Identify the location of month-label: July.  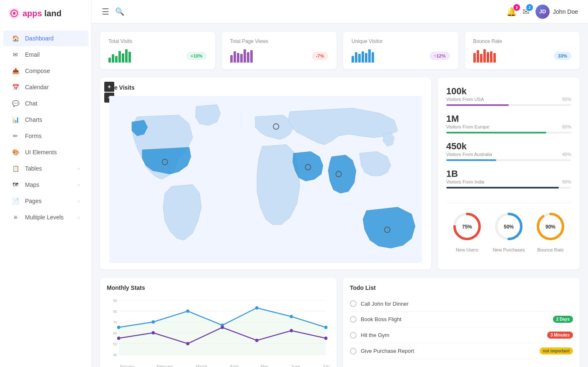
(326, 366).